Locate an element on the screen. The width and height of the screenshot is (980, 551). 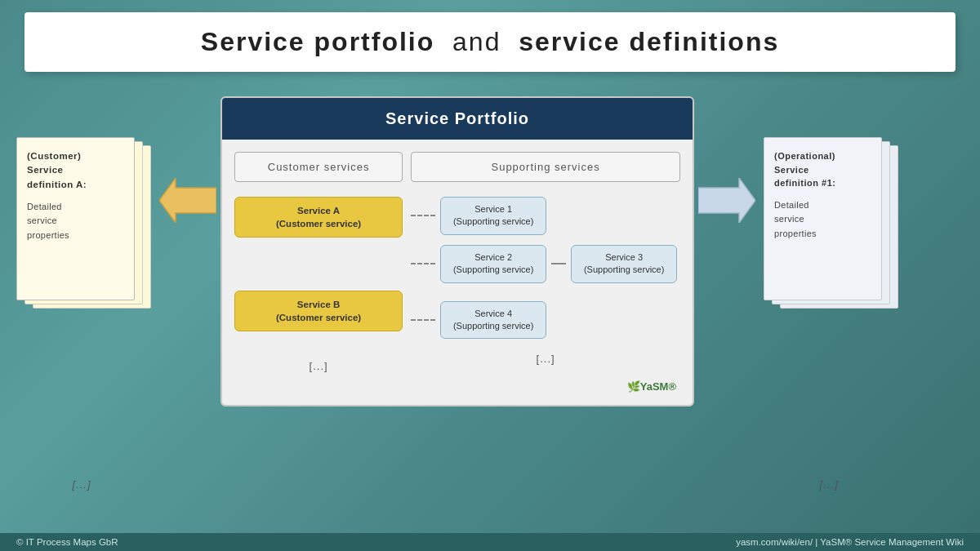
customer-services-column: Customer services Service A (Customer se… is located at coordinates (318, 262).